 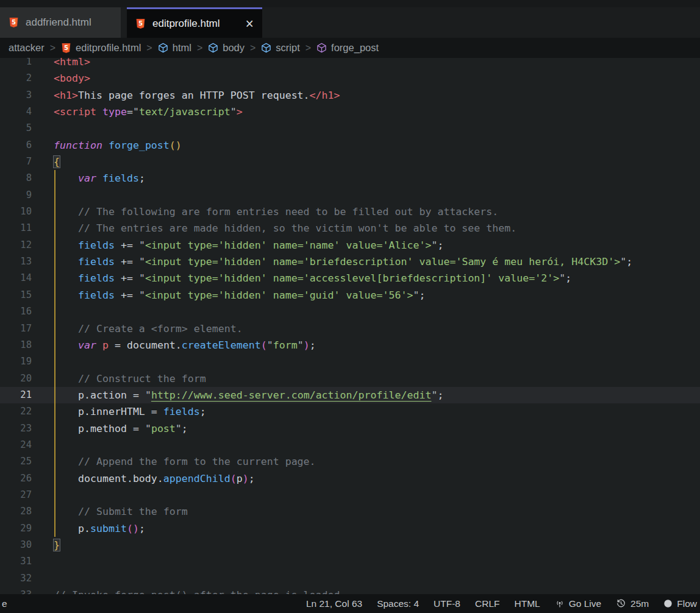 I want to click on line-number: 9, so click(x=16, y=195).